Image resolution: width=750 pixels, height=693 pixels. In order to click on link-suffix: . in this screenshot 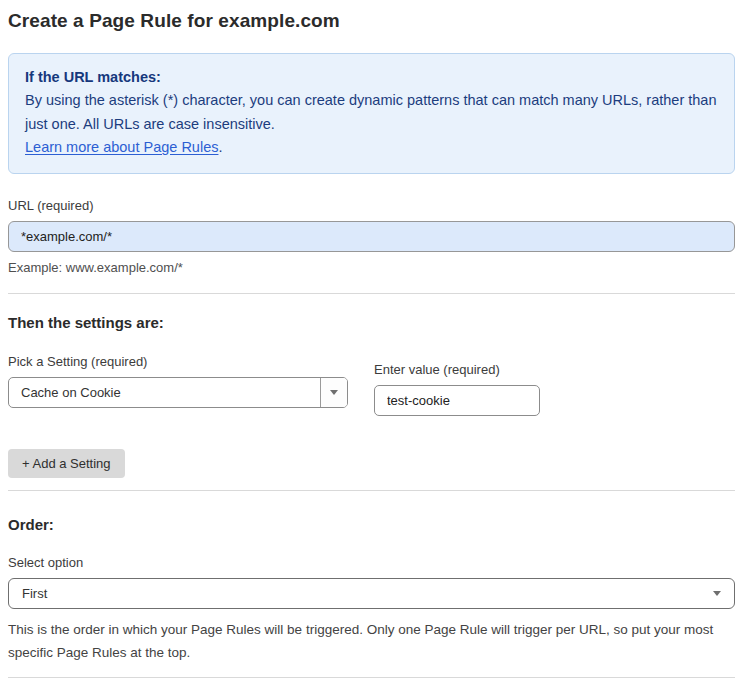, I will do `click(220, 147)`.